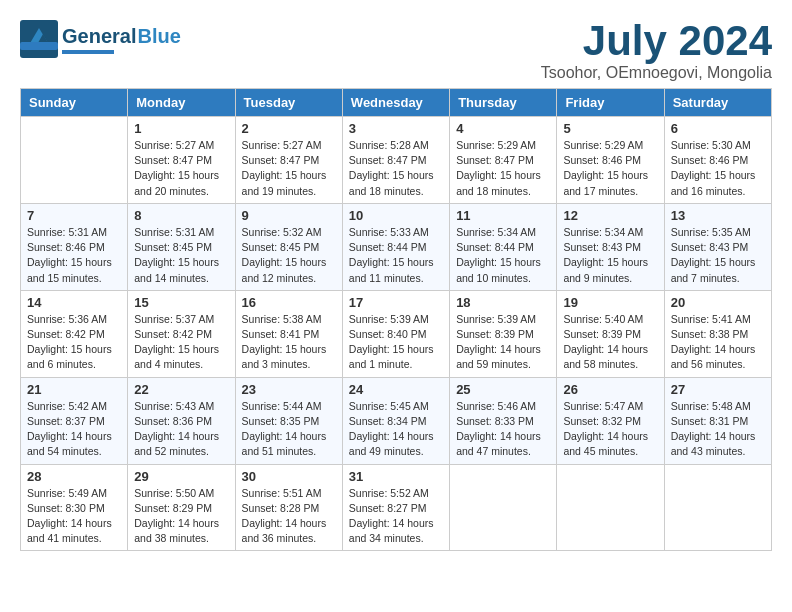 This screenshot has width=792, height=612. What do you see at coordinates (289, 256) in the screenshot?
I see `day-info: Sunrise: 5:32 AM Sunset: 8:45 PM Dayligh…` at bounding box center [289, 256].